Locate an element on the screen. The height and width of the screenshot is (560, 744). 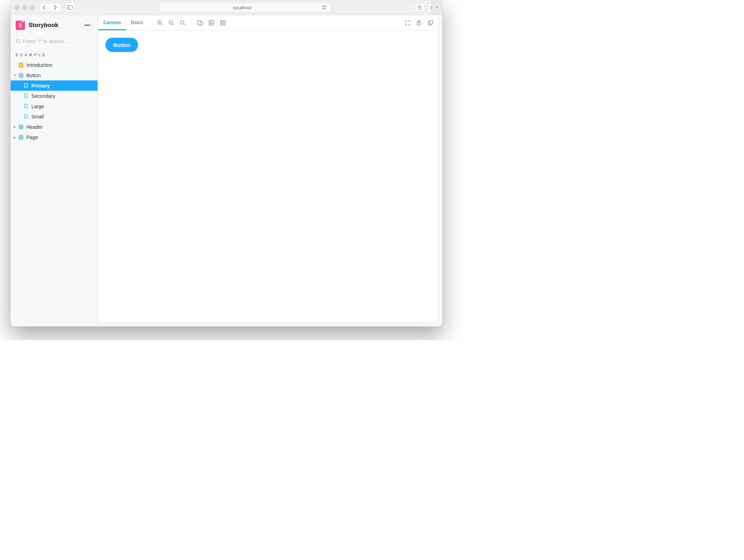
address-url: localhost is located at coordinates (242, 8).